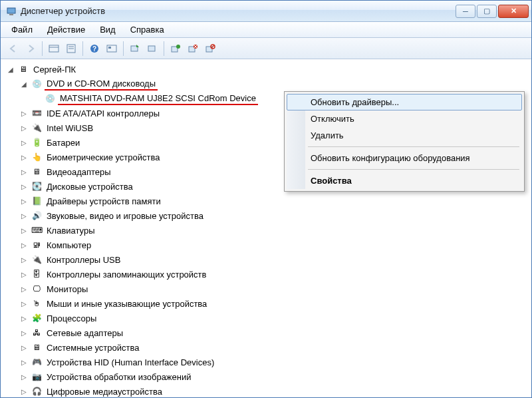 Image resolution: width=532 pixels, height=398 pixels. I want to click on root-label: Сергей-ПК, so click(55, 69).